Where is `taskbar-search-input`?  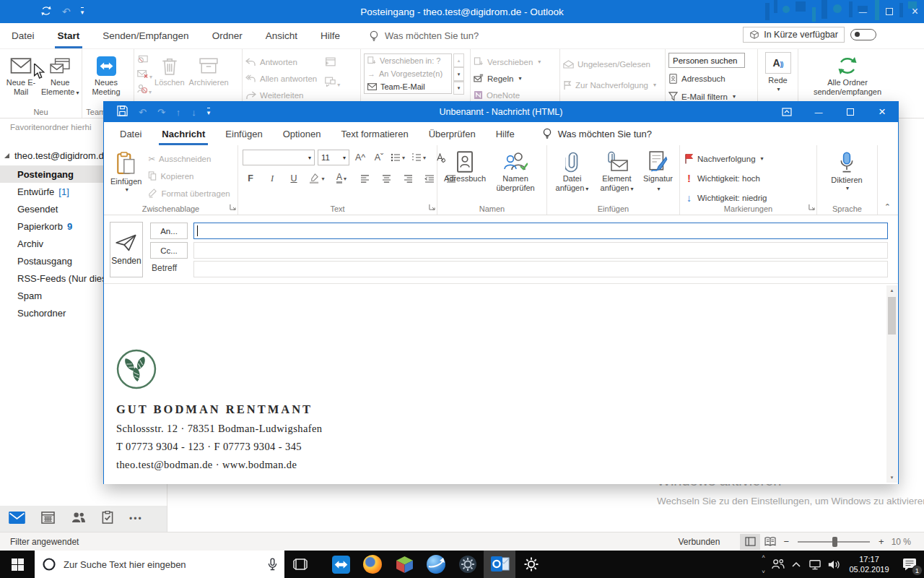 taskbar-search-input is located at coordinates (162, 565).